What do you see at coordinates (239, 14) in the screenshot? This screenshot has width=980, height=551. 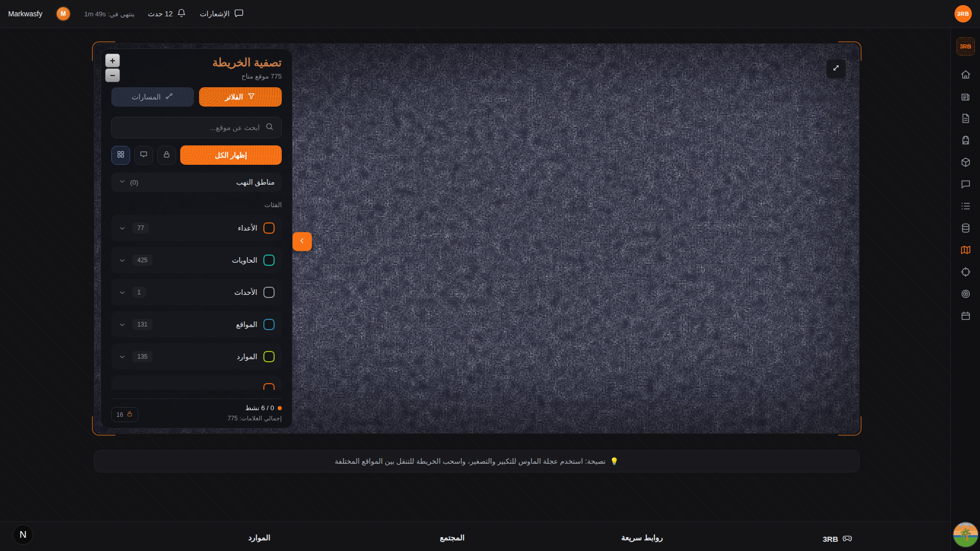 I see `chat-square-icon` at bounding box center [239, 14].